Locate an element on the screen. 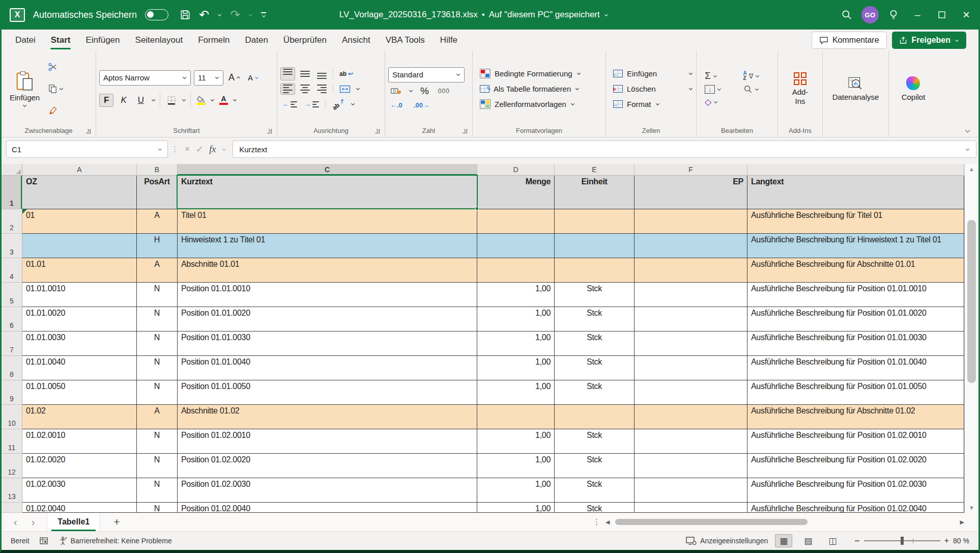 The width and height of the screenshot is (980, 553). copy-button is located at coordinates (56, 89).